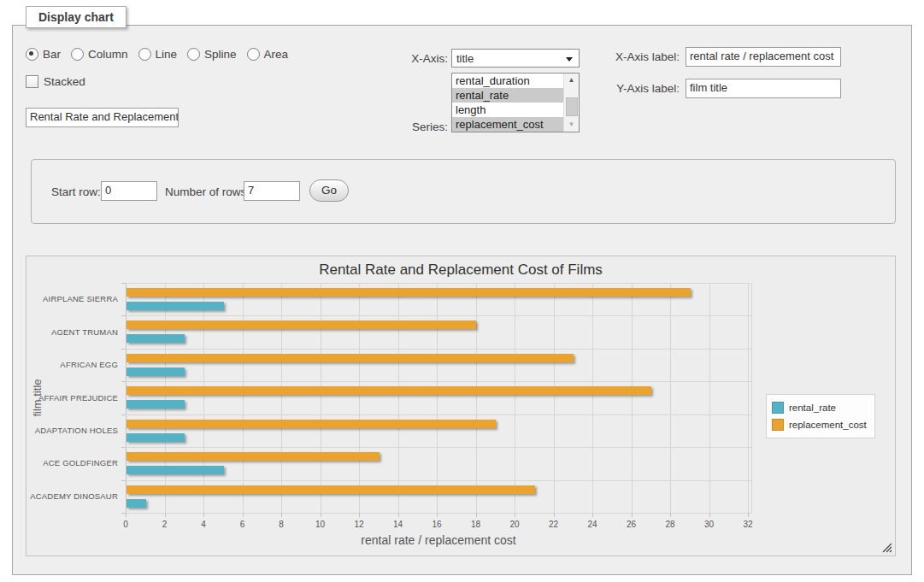 The width and height of the screenshot is (924, 582). I want to click on legend-label: replacement_cost, so click(827, 425).